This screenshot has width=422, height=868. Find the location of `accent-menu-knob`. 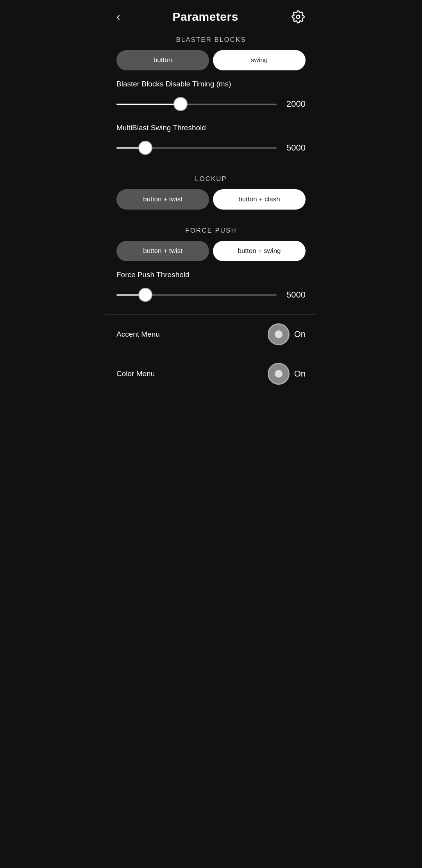

accent-menu-knob is located at coordinates (279, 334).